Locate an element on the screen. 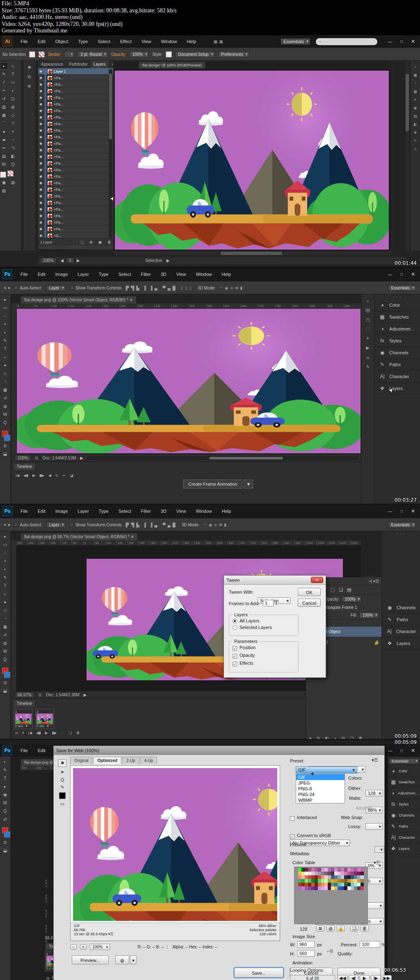  tab-4up: 4-Up is located at coordinates (149, 760).